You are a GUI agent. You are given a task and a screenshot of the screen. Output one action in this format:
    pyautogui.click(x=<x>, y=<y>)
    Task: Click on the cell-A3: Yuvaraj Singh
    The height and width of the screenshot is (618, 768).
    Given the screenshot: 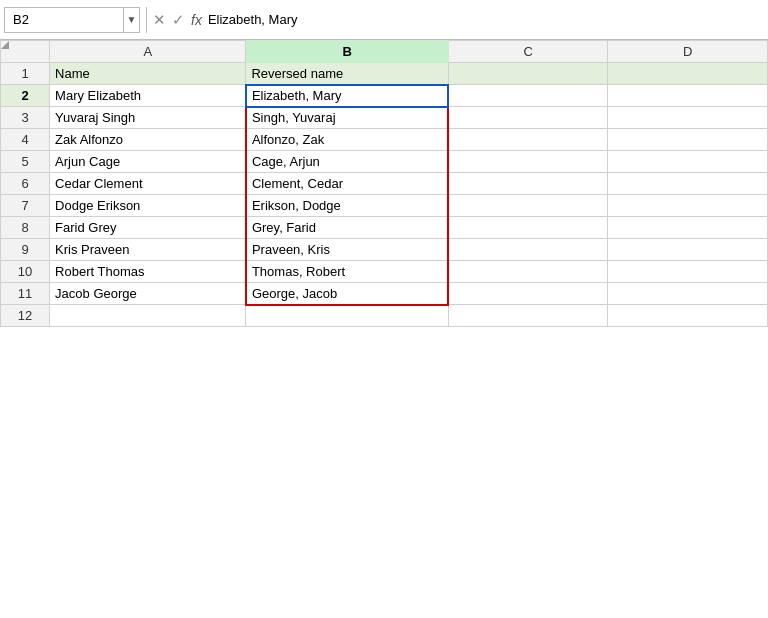 What is the action you would take?
    pyautogui.click(x=148, y=118)
    